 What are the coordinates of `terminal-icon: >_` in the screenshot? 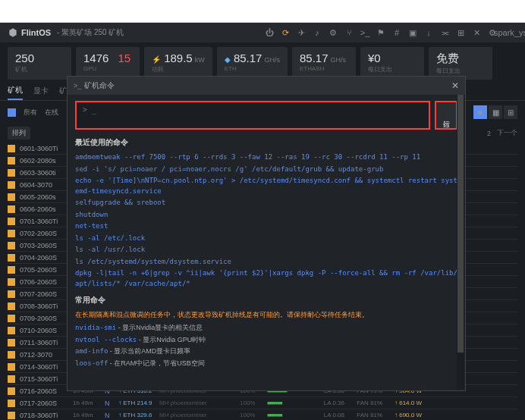 It's located at (365, 33).